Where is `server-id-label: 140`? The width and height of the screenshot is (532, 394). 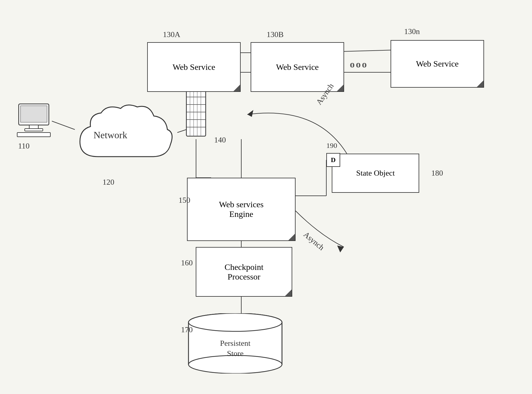
server-id-label: 140 is located at coordinates (220, 140).